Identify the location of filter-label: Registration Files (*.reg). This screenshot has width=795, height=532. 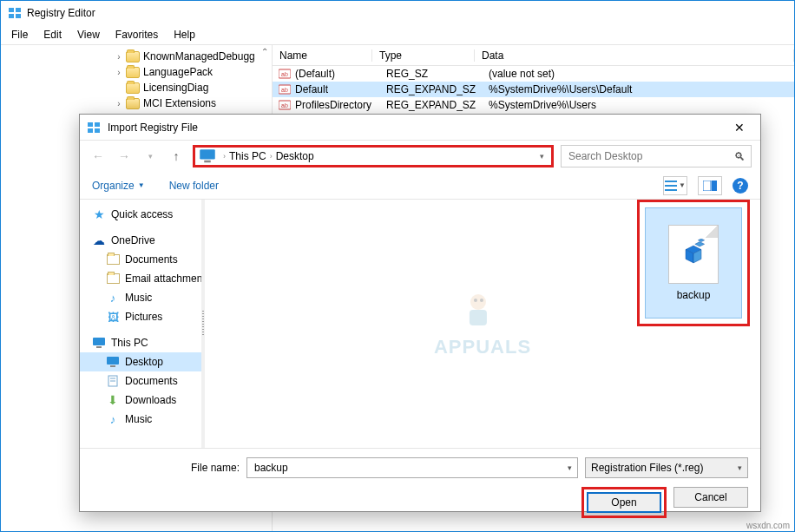
(665, 468).